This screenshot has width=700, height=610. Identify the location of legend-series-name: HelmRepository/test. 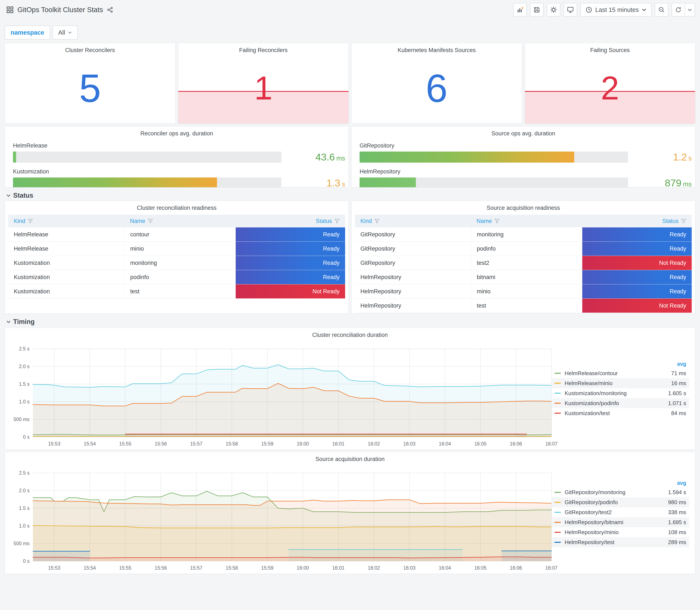
(616, 542).